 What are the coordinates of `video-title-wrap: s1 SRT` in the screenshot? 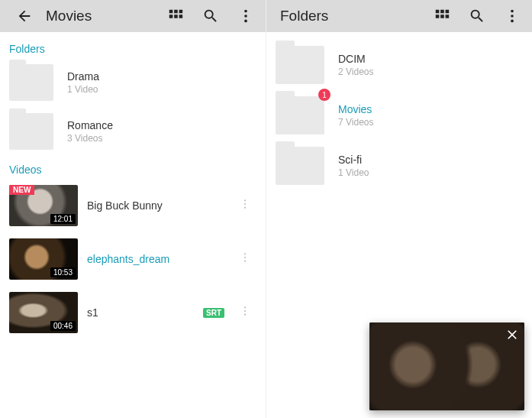 It's located at (156, 313).